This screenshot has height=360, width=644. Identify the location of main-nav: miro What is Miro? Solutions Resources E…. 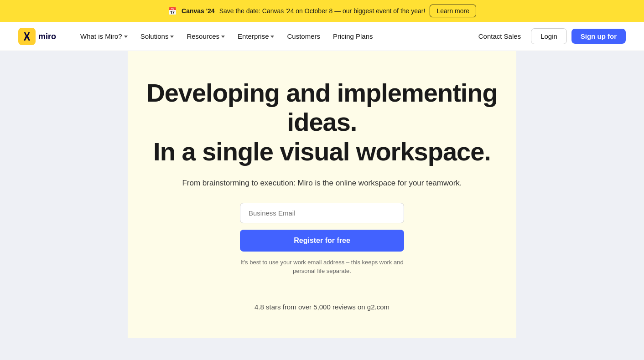
(322, 36).